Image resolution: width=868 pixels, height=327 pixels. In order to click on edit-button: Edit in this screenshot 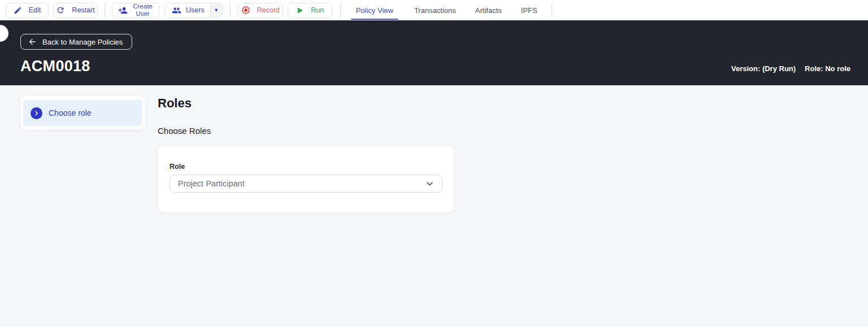, I will do `click(27, 10)`.